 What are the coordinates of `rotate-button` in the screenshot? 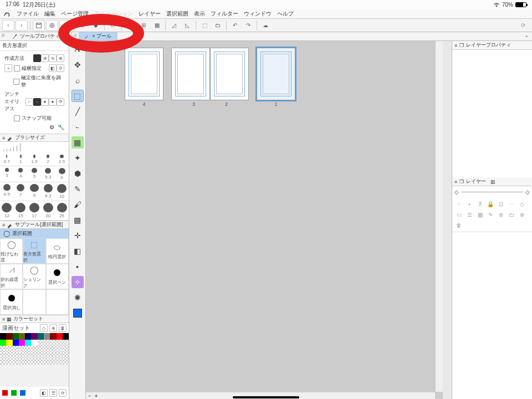 It's located at (65, 25).